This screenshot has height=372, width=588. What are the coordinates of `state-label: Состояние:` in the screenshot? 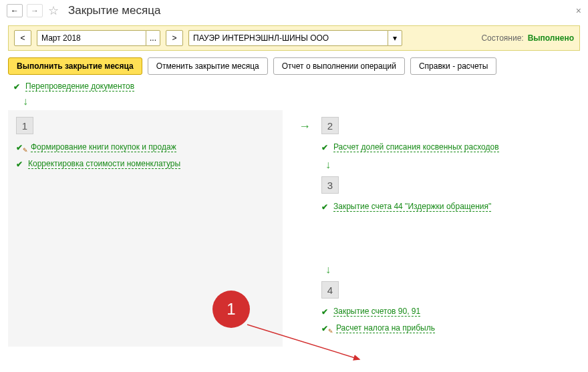 It's located at (502, 38).